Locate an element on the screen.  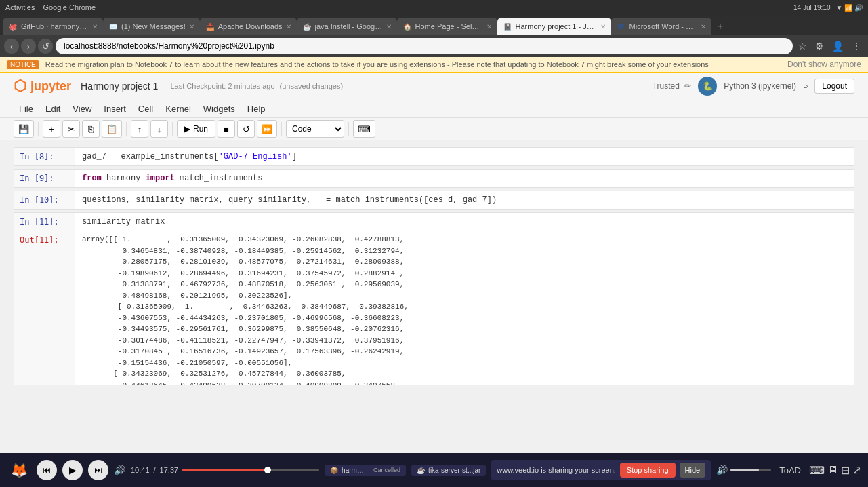
taskbar-item-tika: ☕ tika-server-st...jar is located at coordinates (449, 471).